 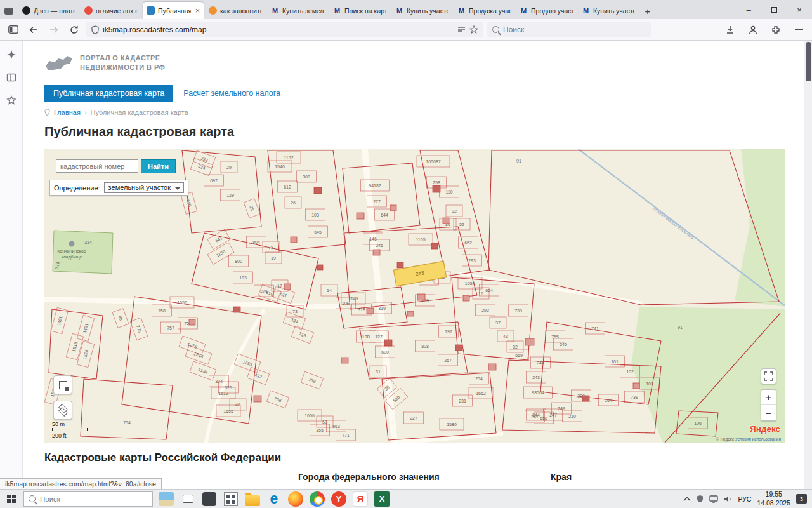 I want to click on parcel: 244, so click(x=540, y=363).